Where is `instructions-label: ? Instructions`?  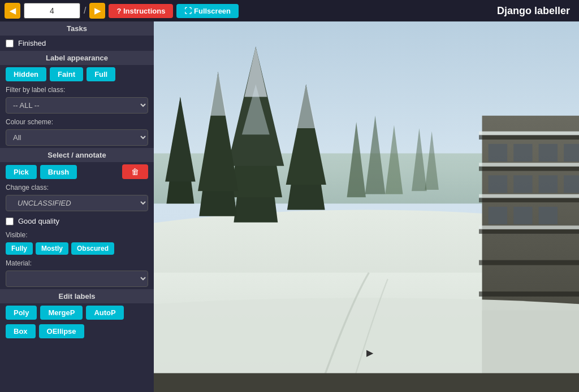
instructions-label: ? Instructions is located at coordinates (141, 11).